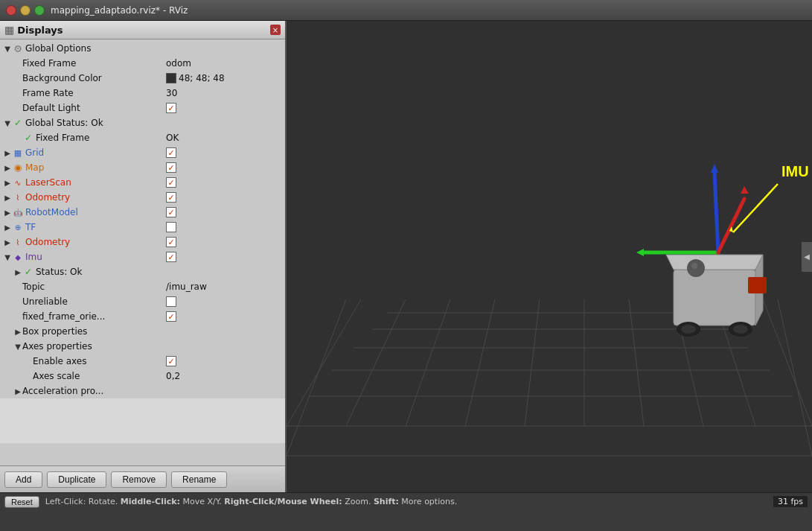 The width and height of the screenshot is (812, 531). I want to click on window-controls, so click(25, 10).